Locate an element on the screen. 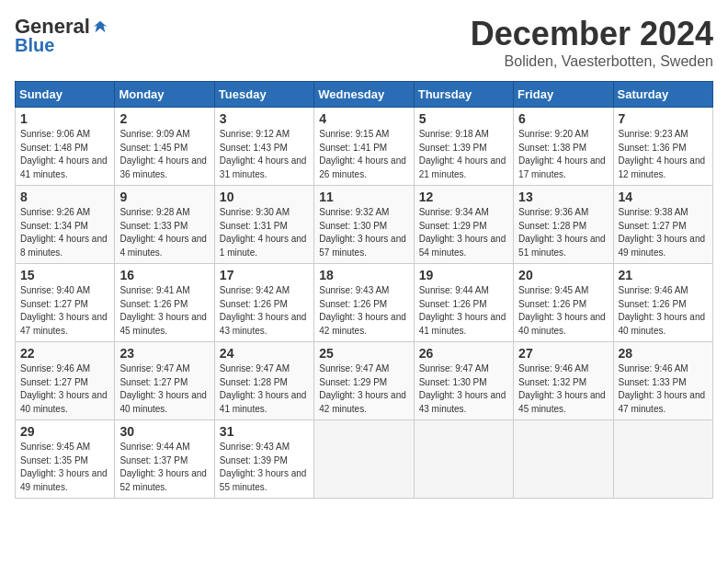  day-info: Sunrise: 9:26 AMSunset: 1:34 PMDaylight:… is located at coordinates (64, 233).